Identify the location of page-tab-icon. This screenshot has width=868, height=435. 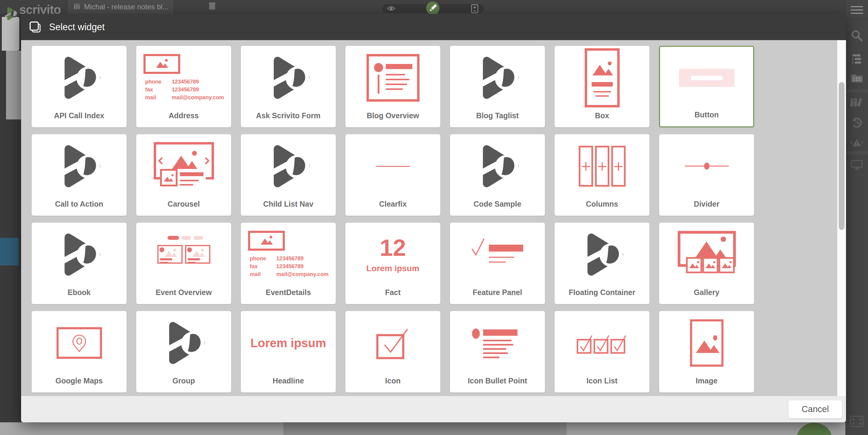
(77, 7).